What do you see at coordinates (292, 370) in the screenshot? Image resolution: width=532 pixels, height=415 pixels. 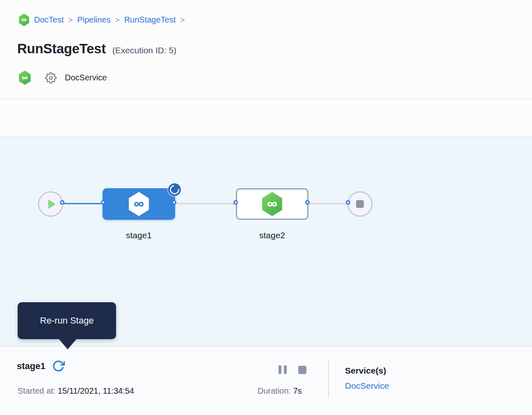 I see `execution-controls` at bounding box center [292, 370].